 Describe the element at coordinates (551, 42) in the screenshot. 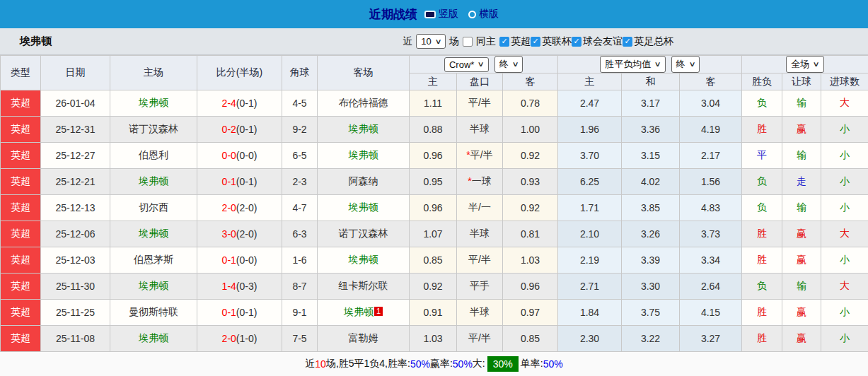

I see `competition-filter-item: ✓英联杯` at that location.